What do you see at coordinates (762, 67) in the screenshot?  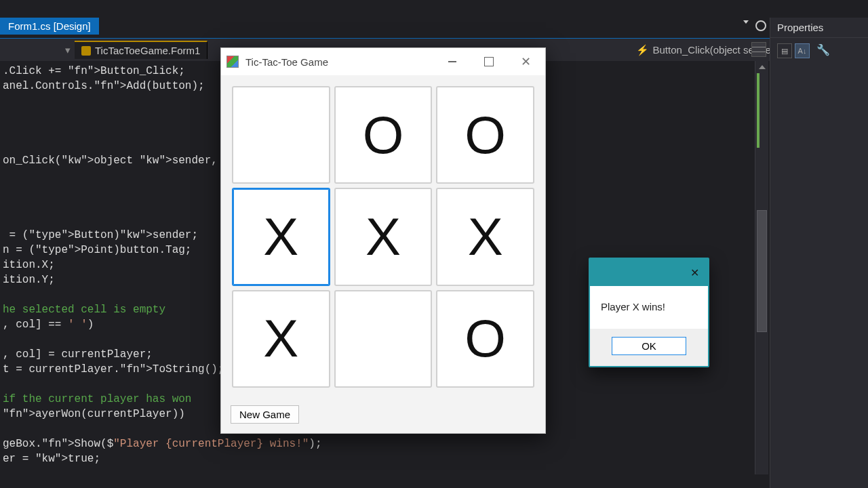 I see `scroll-up-arrow-icon` at bounding box center [762, 67].